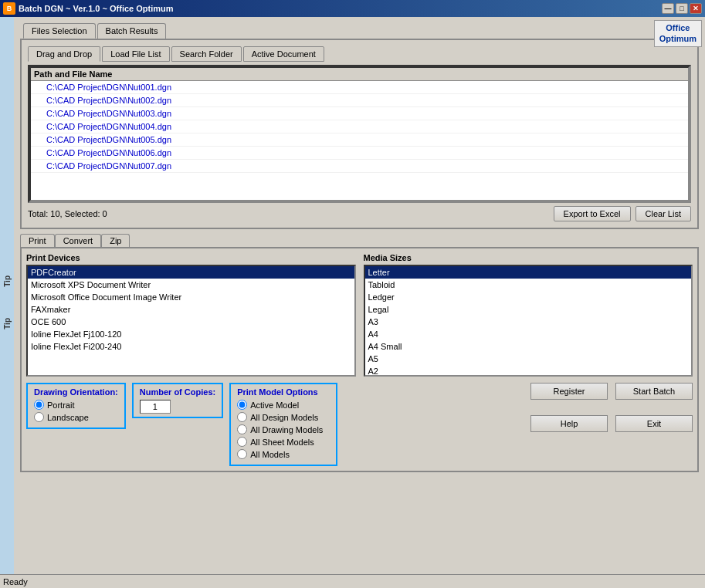 The image size is (705, 588). What do you see at coordinates (96, 8) in the screenshot?
I see `title-bar-text: Batch DGN ~ Ver.1.0 ~ Office Optimum` at bounding box center [96, 8].